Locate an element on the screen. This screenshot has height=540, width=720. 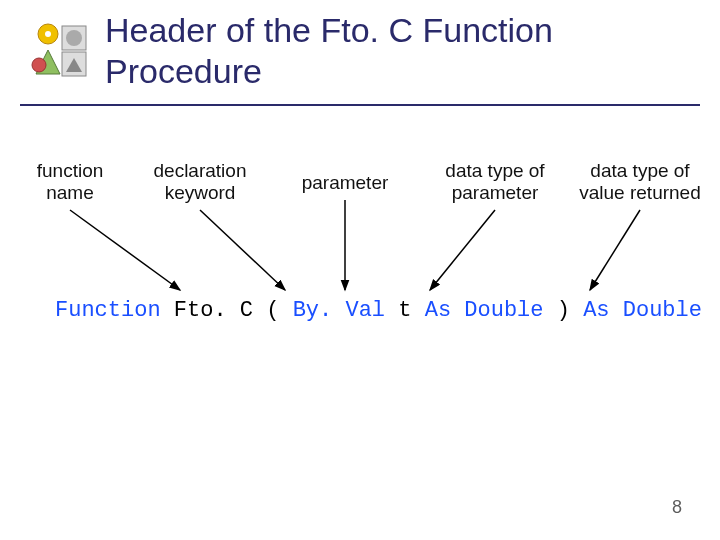
code-param-t: t is located at coordinates (404, 310).